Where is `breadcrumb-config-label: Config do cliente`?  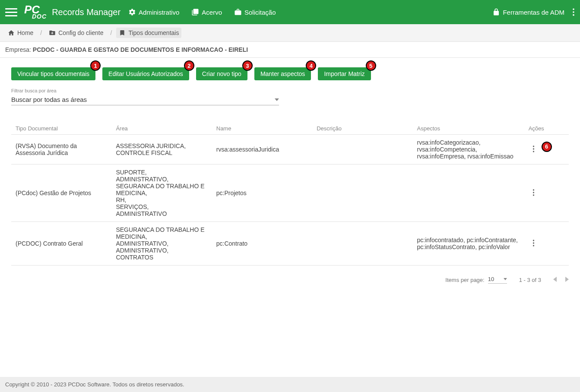
breadcrumb-config-label: Config do cliente is located at coordinates (81, 33).